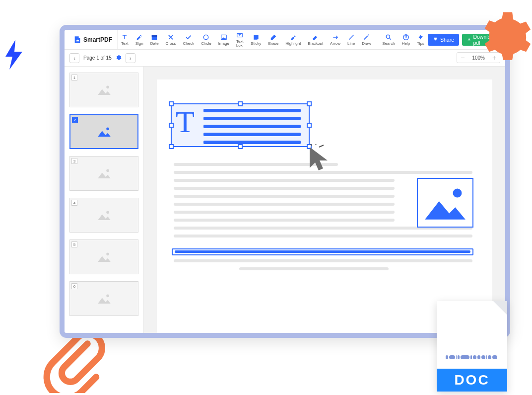 The image size is (532, 395). What do you see at coordinates (240, 40) in the screenshot?
I see `tool-textbox: Text box` at bounding box center [240, 40].